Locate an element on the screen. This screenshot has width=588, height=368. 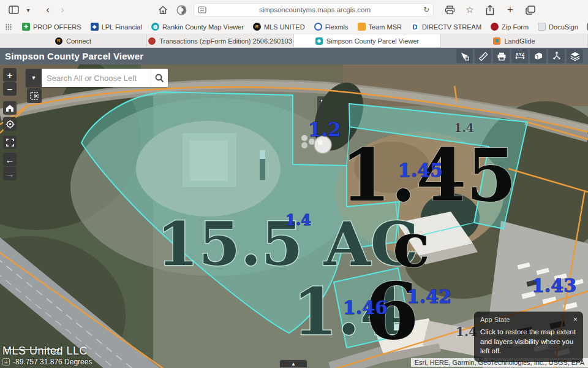
header-toolbar: XYZ is located at coordinates (519, 56).